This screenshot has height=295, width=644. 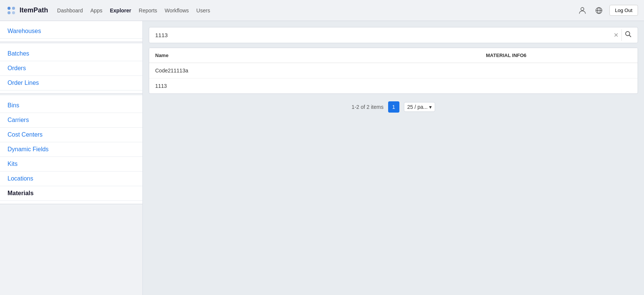 I want to click on sidebar-item-bins: Bins, so click(x=71, y=106).